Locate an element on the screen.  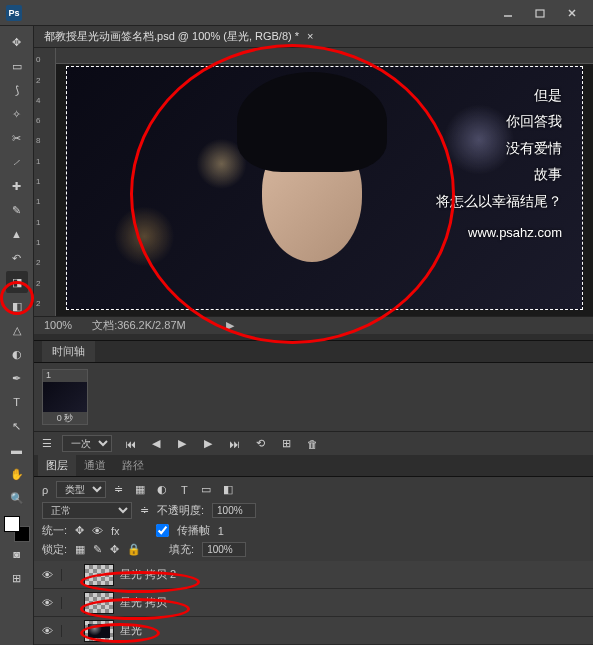
fill-input is located at coordinates (224, 550).